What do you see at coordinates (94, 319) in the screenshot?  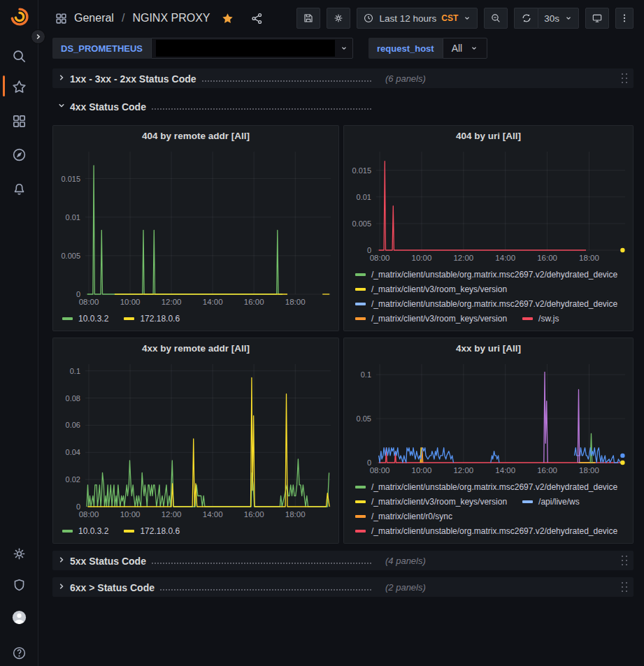 I see `legend-label: 10.0.3.2` at bounding box center [94, 319].